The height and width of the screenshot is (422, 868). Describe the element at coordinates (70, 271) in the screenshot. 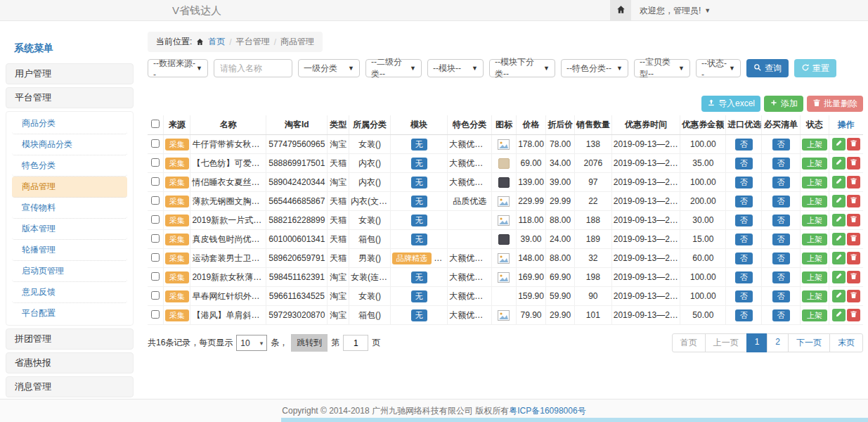

I see `sidebar-subitem-7: 启动页管理` at that location.